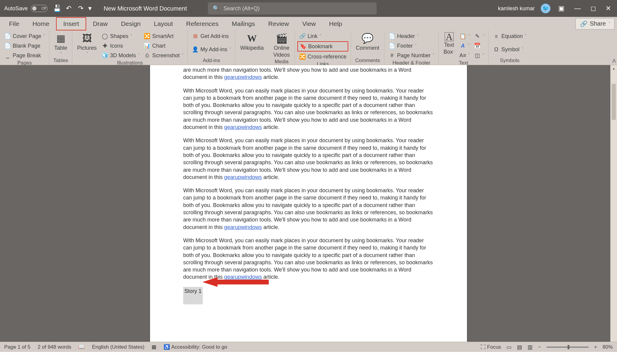 This screenshot has height=364, width=617. What do you see at coordinates (479, 46) in the screenshot?
I see `date-time-button: 📅` at bounding box center [479, 46].